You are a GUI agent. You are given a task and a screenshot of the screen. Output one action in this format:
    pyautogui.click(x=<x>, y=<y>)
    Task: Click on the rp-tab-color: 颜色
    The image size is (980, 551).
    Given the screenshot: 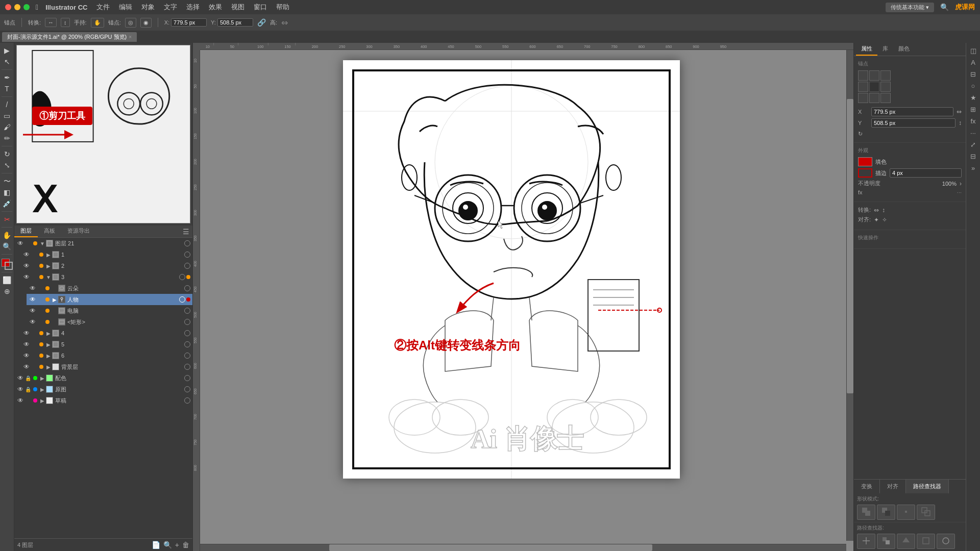 What is the action you would take?
    pyautogui.click(x=904, y=49)
    